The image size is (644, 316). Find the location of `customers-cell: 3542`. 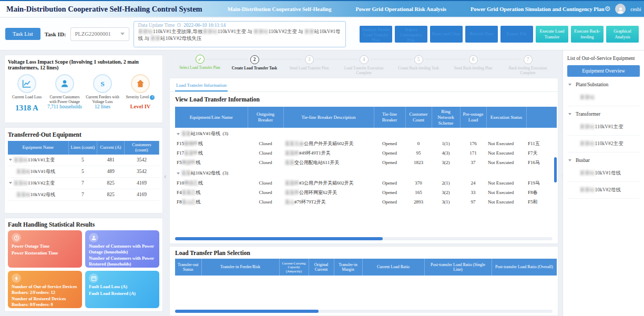

customers-cell: 3542 is located at coordinates (141, 171).